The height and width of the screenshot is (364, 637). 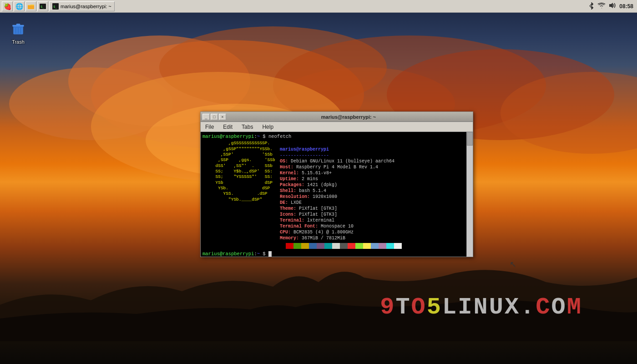 I want to click on trash-icon-img, so click(x=18, y=28).